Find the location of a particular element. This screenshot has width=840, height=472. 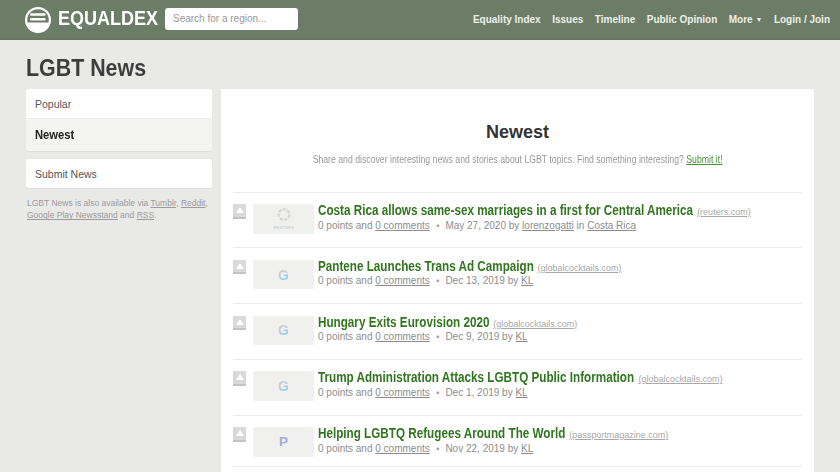

svg-text: REUTERS is located at coordinates (284, 227).